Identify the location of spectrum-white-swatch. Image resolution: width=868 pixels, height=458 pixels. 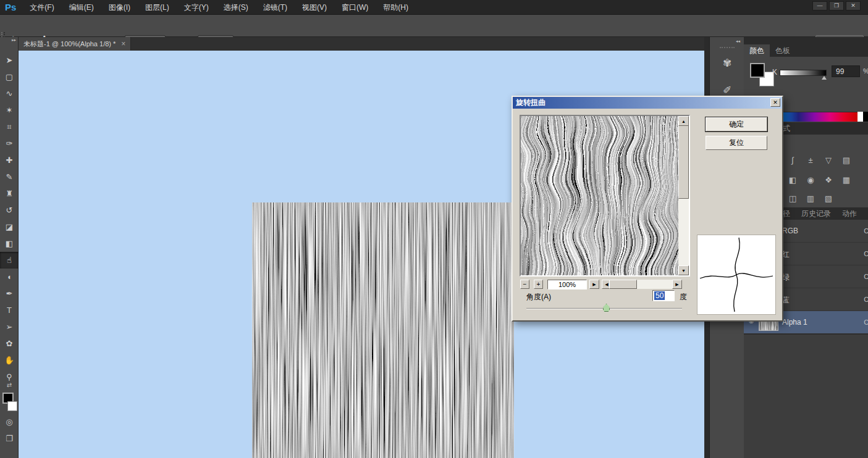
(860, 117).